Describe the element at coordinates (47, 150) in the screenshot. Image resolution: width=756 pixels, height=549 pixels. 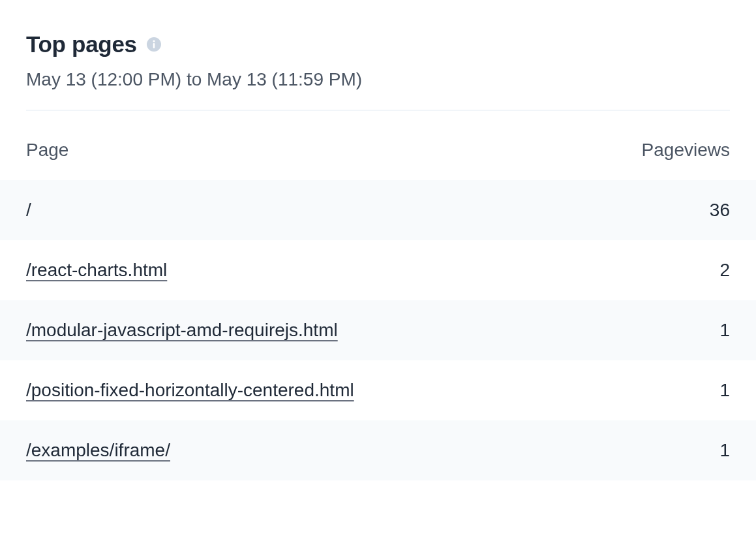
I see `col-page: Page` at that location.